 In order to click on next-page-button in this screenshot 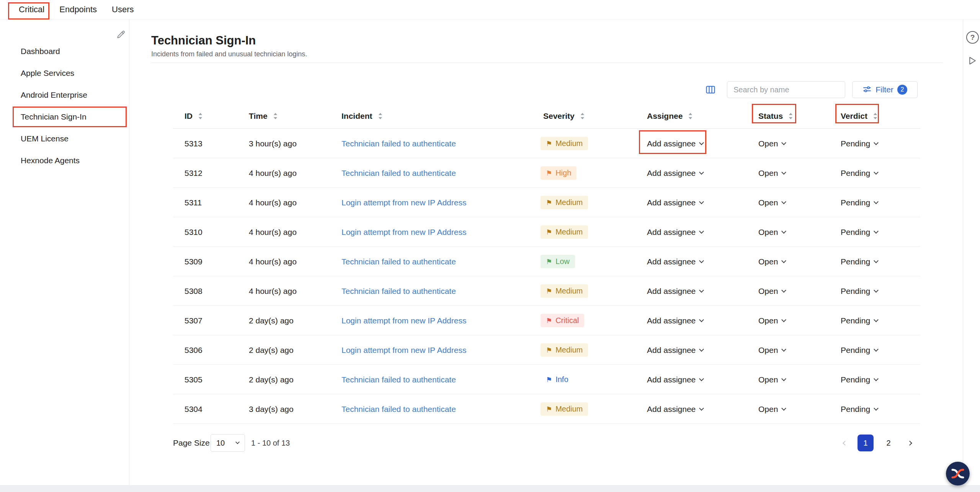, I will do `click(910, 443)`.